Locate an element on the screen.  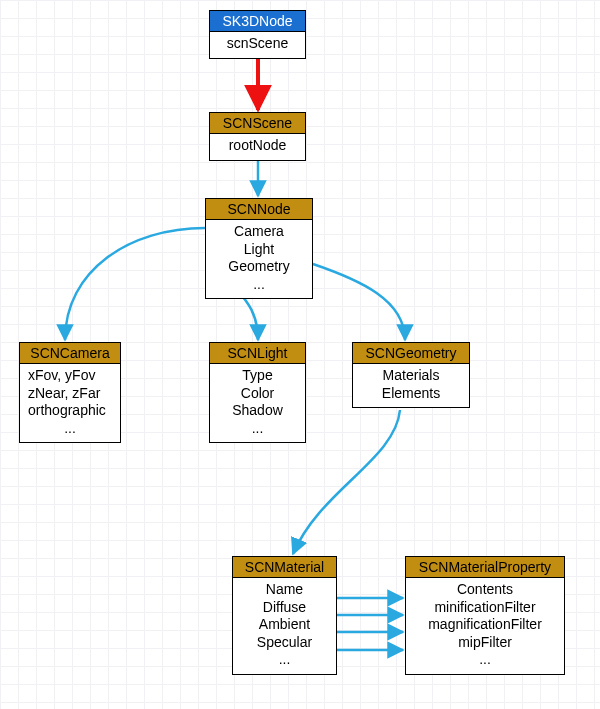
node-item: rootNode is located at coordinates (258, 146).